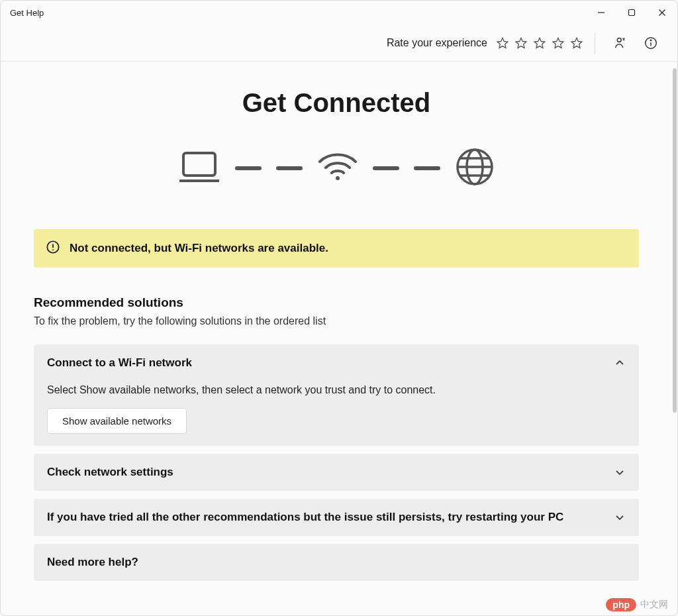 The image size is (678, 616). I want to click on banner-text: Not connected, but Wi-Fi networks are av…, so click(199, 248).